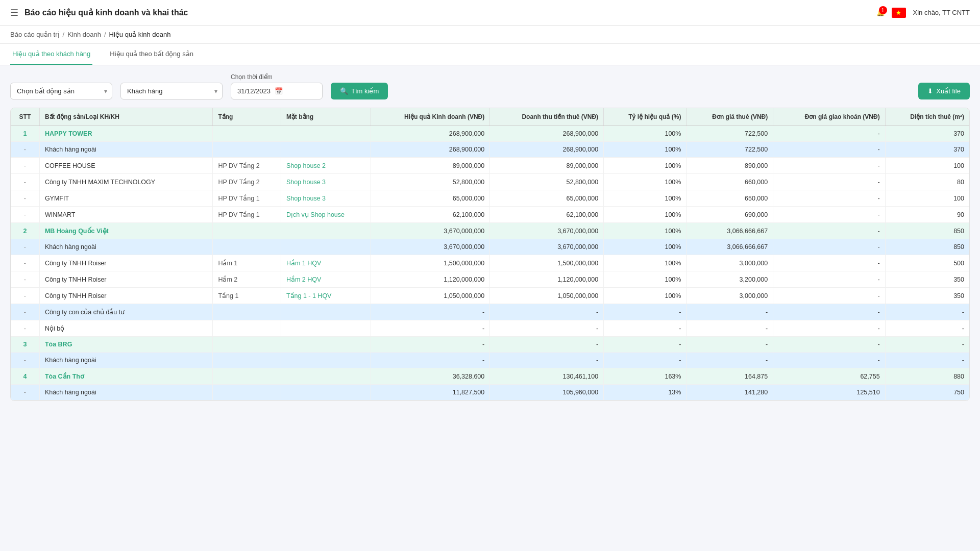 The width and height of the screenshot is (980, 551). I want to click on cell-tl: 13%, so click(645, 393).